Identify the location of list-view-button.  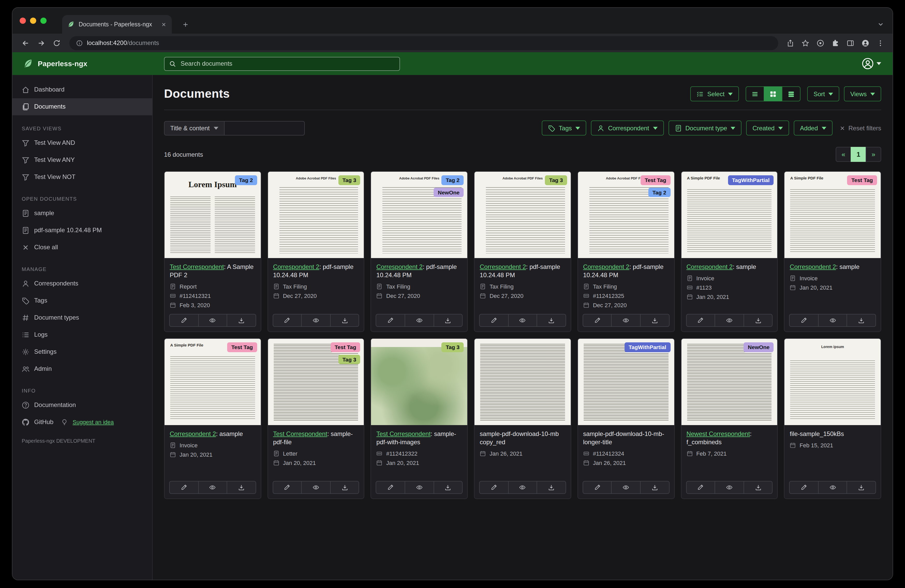
(755, 94).